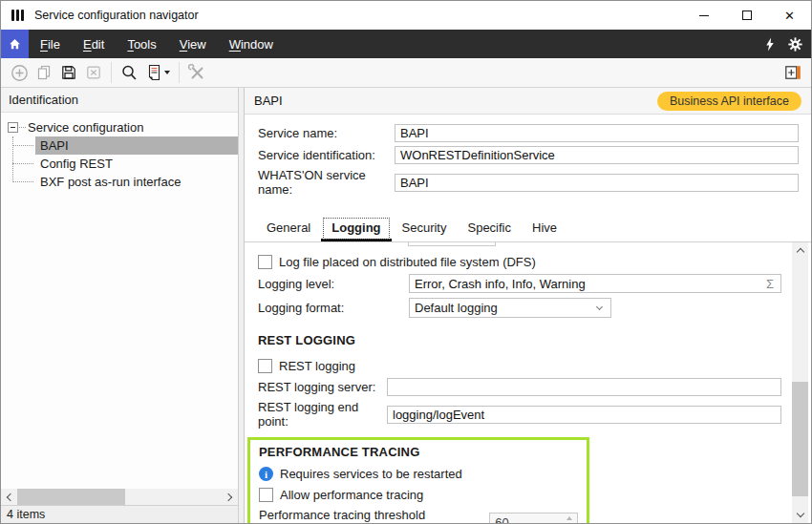  I want to click on dfs-checkbox-label: Log file placed on distributed file syst…, so click(407, 262).